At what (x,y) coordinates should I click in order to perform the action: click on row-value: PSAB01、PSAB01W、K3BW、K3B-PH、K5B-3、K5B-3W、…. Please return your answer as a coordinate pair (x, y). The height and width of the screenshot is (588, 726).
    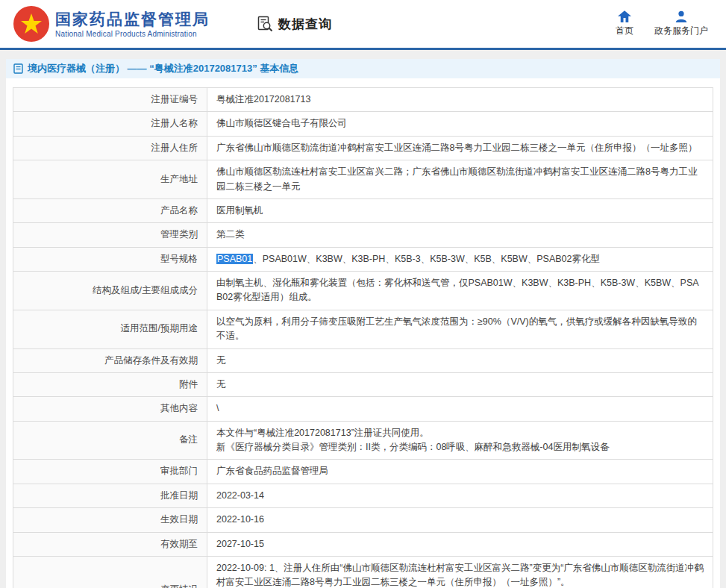
    Looking at the image, I should click on (460, 259).